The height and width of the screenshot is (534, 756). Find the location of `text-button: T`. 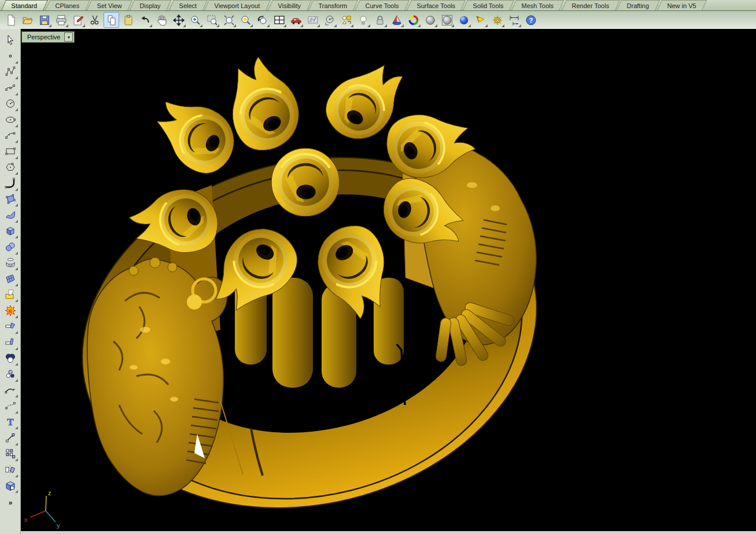

text-button: T is located at coordinates (10, 422).